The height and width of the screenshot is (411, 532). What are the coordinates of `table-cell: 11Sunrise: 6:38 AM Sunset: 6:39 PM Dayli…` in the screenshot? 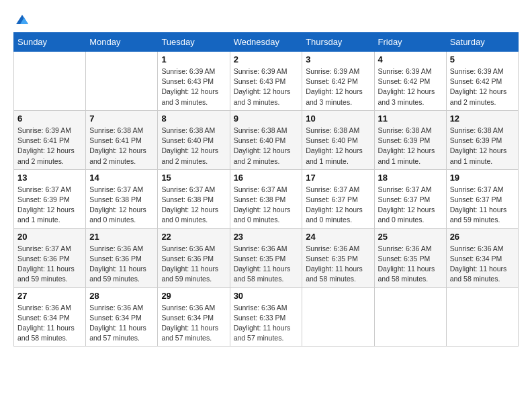 It's located at (410, 140).